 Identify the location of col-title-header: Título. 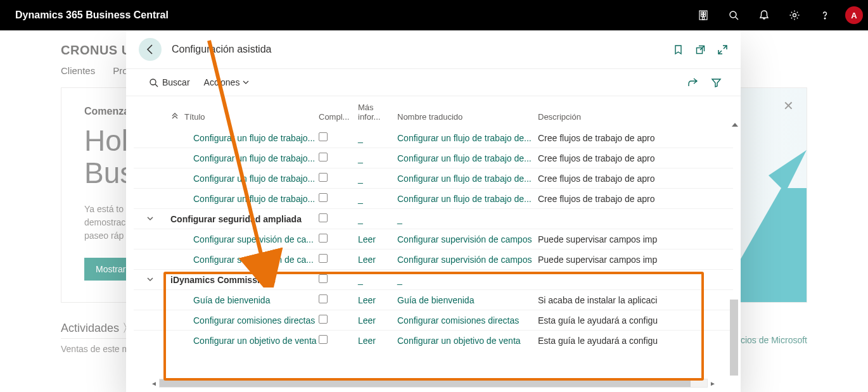
(195, 117).